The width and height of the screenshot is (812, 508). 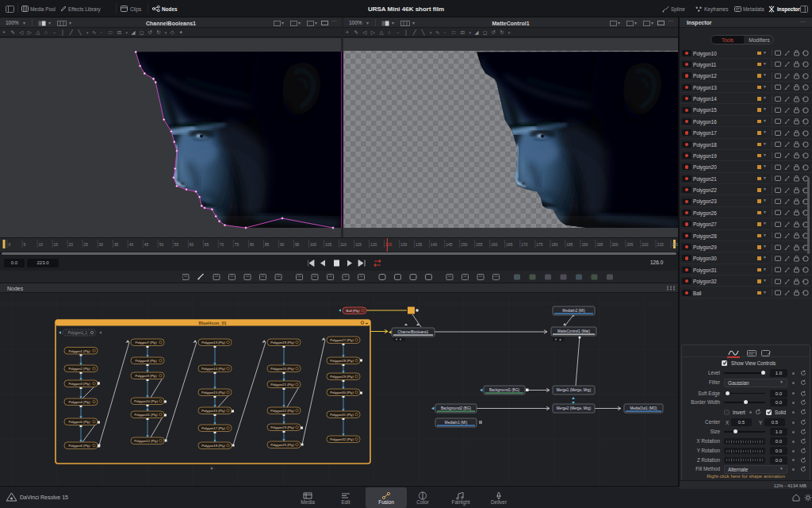 What do you see at coordinates (282, 411) in the screenshot?
I see `svg-text: Polygon22 (Ply)` at bounding box center [282, 411].